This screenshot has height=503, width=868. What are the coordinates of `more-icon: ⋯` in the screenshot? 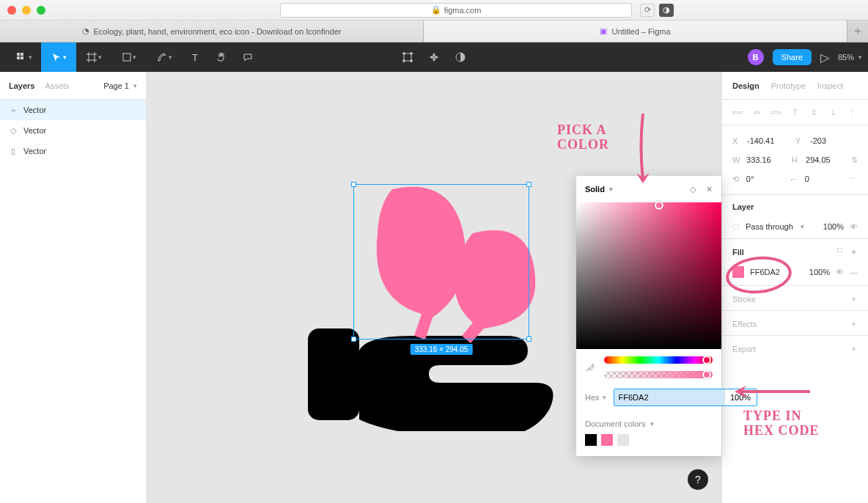 It's located at (853, 179).